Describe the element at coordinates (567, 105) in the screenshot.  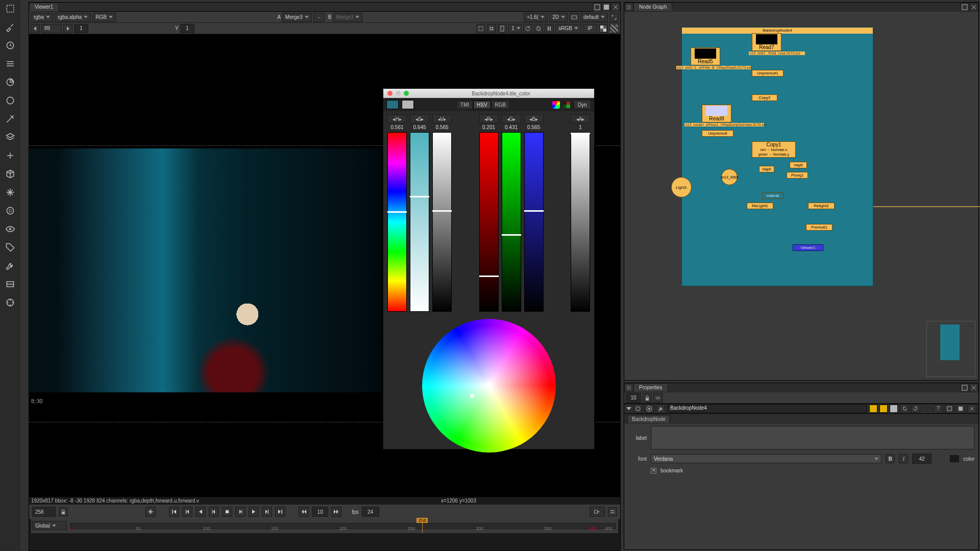
I see `swatches-icon` at that location.